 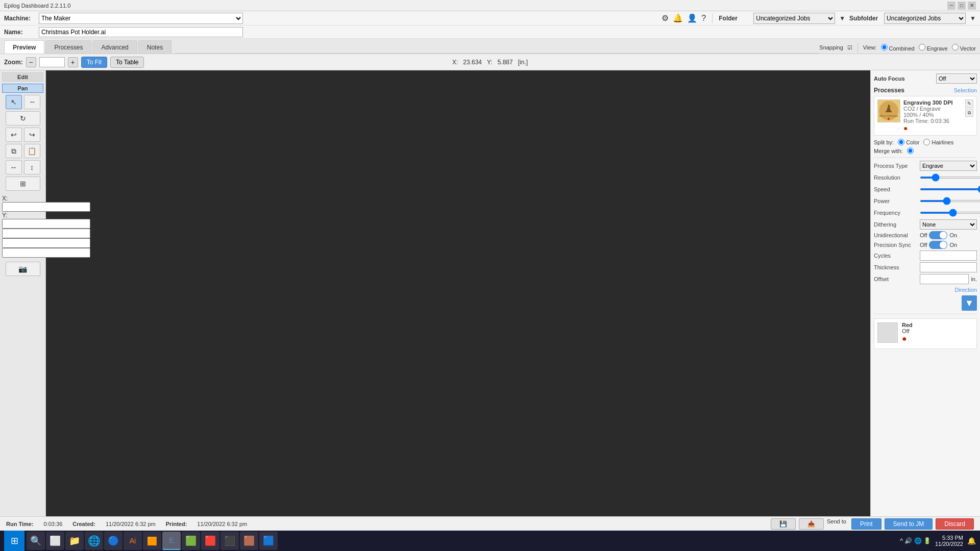 What do you see at coordinates (68, 47) in the screenshot?
I see `tab-processes: Processes` at bounding box center [68, 47].